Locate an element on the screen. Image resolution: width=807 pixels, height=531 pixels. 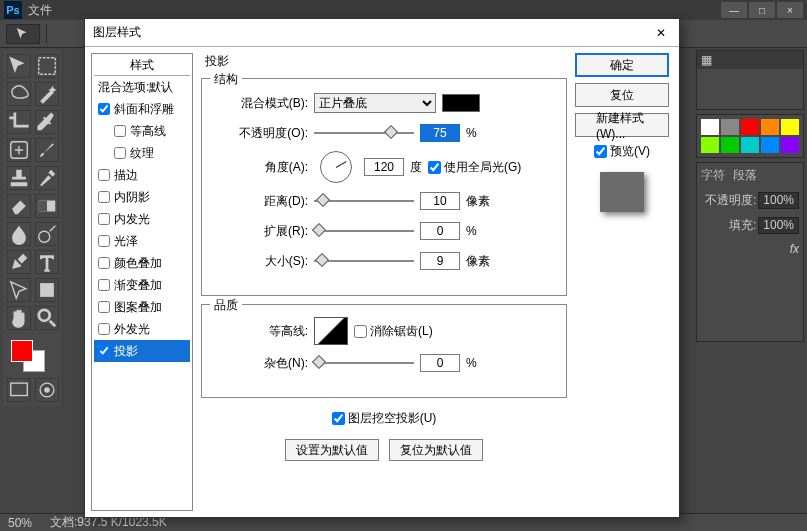
effect-item-光泽: 光泽 is located at coordinates (142, 241).